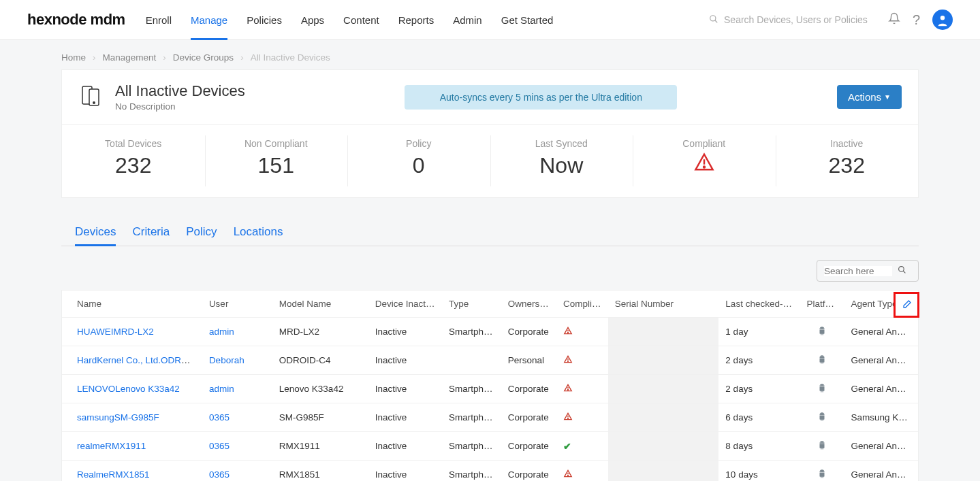  What do you see at coordinates (528, 304) in the screenshot?
I see `col-ownership: Ownership` at bounding box center [528, 304].